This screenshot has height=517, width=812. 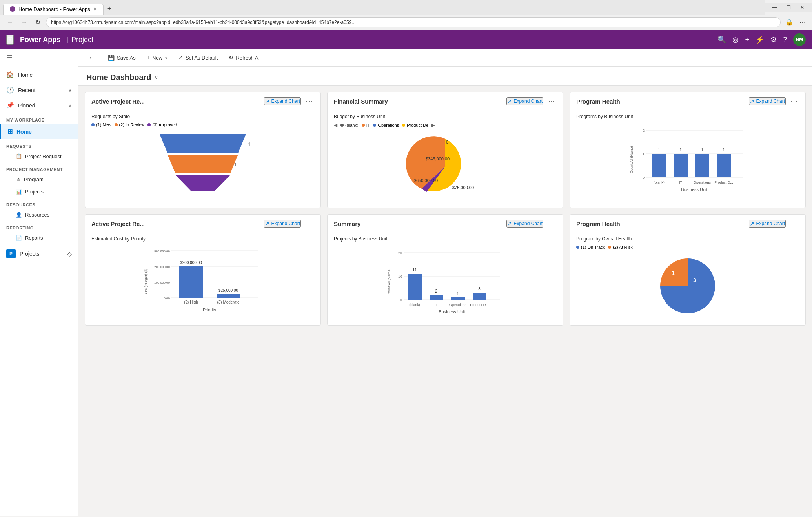 What do you see at coordinates (794, 101) in the screenshot?
I see `chart-card-3-more-button: ⋯` at bounding box center [794, 101].